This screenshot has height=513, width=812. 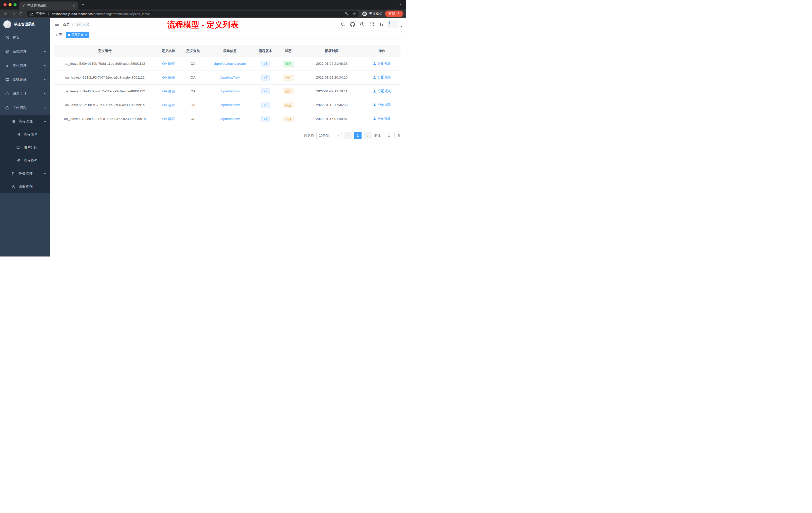 I want to click on breadcrumb: 首页 / 流程定义, so click(x=76, y=24).